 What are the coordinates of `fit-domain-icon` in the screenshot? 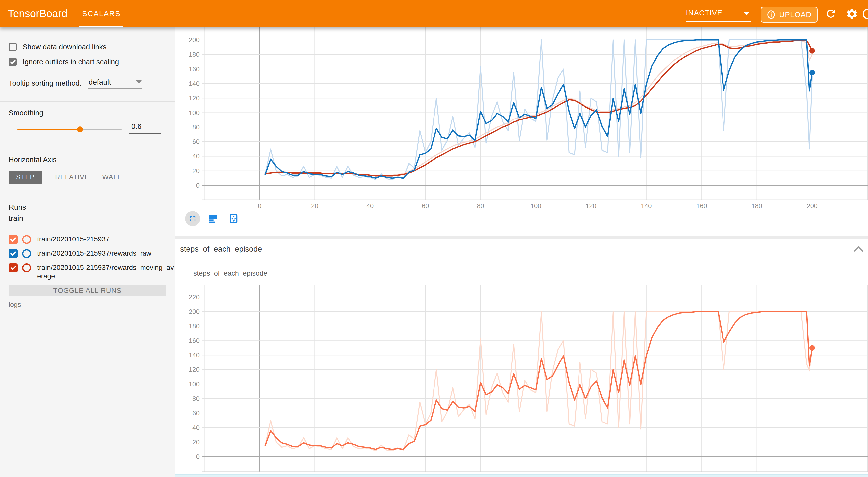 It's located at (234, 219).